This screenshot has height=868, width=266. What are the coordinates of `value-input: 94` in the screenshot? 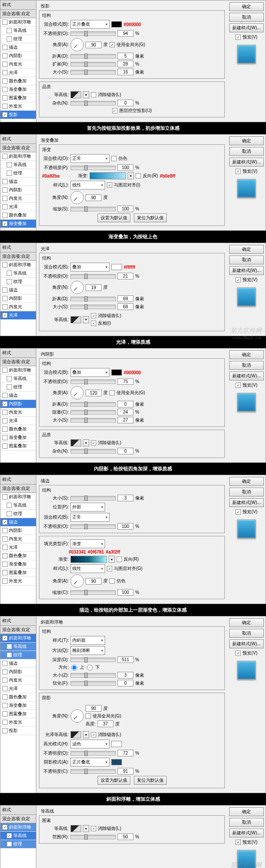 It's located at (125, 34).